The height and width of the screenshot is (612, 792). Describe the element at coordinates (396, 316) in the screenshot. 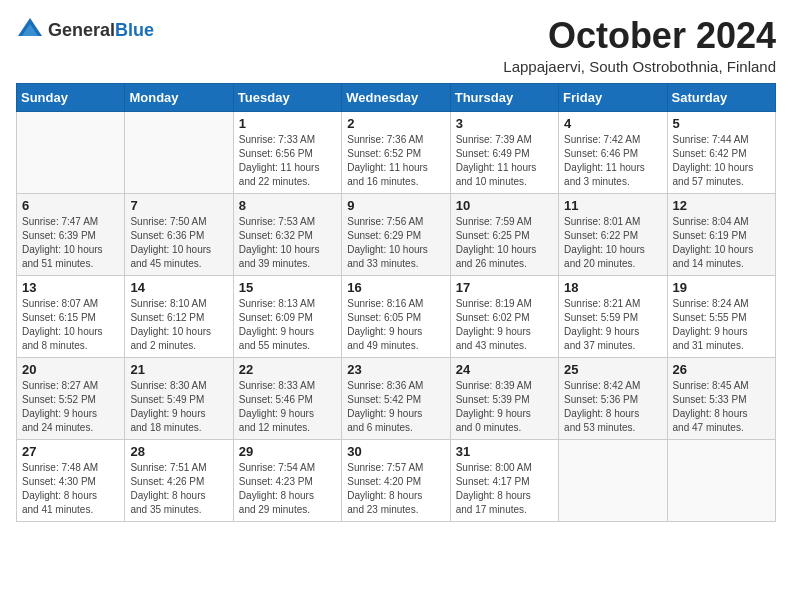

I see `calendar-cell: 16Sunrise: 8:16 AMSunset: 6:05 PMDayligh…` at that location.